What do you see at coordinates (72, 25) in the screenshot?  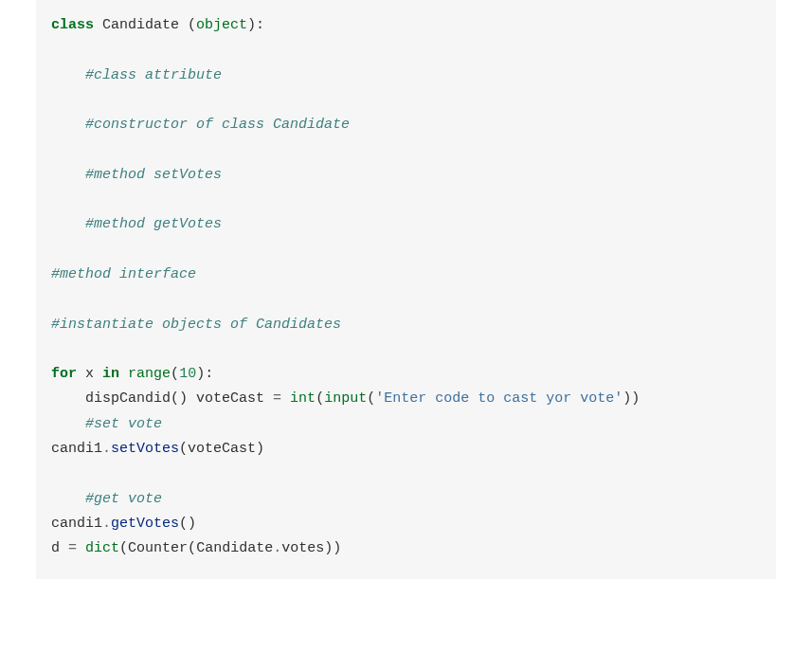 I see `keyword-class: class` at bounding box center [72, 25].